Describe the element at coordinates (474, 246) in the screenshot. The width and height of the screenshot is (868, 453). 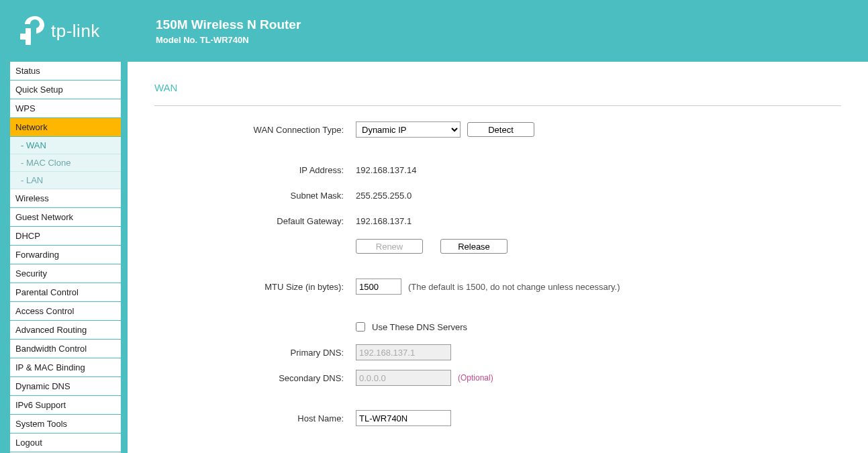
I see `release-button: Release` at that location.